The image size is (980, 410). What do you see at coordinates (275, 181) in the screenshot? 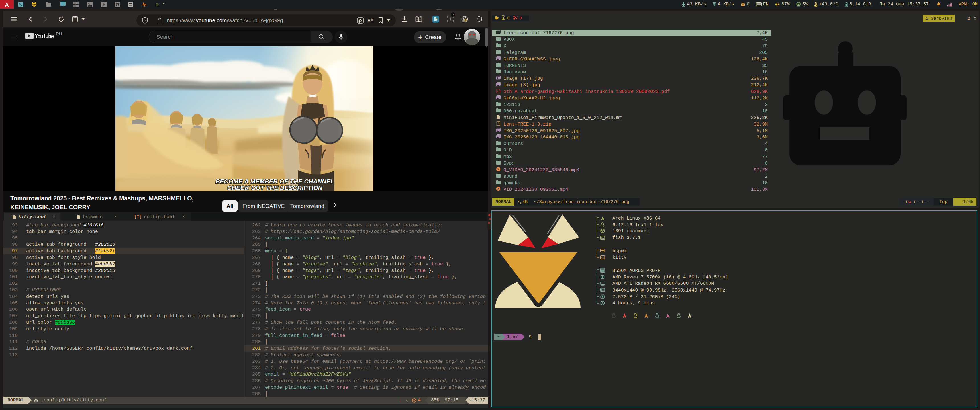
I see `svg-text: BECOME A MEMBER OF THE CHANNEL` at bounding box center [275, 181].